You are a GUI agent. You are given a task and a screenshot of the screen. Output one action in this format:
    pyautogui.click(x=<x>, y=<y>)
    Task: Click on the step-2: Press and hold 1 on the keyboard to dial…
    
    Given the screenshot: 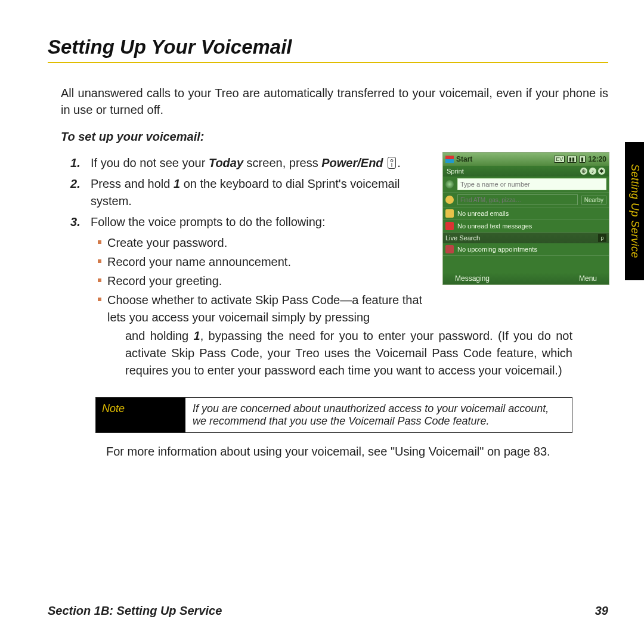 What is the action you would take?
    pyautogui.click(x=250, y=193)
    